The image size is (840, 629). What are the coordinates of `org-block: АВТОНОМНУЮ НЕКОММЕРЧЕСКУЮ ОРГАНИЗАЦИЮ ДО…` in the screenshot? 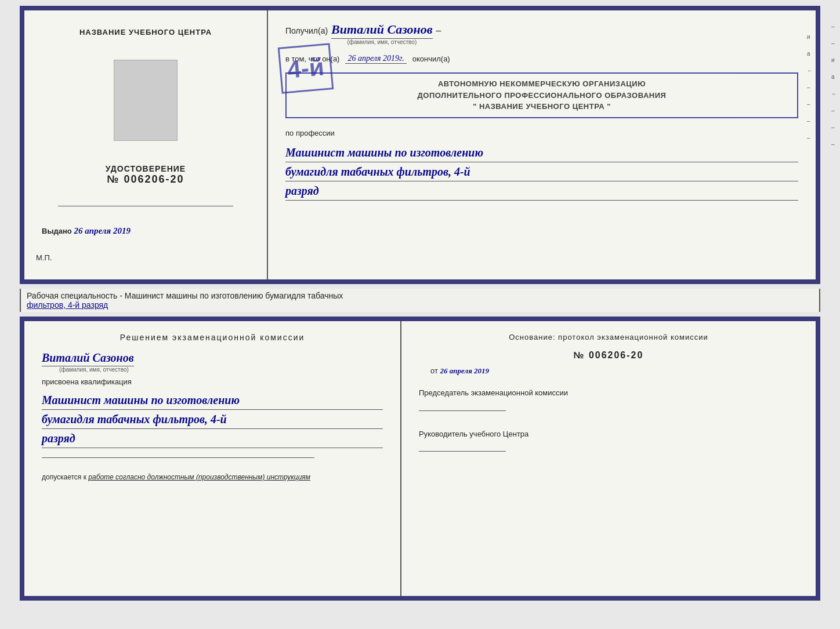 It's located at (542, 95).